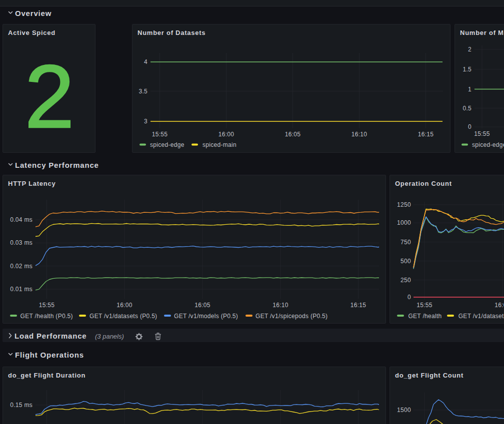 This screenshot has width=504, height=424. Describe the element at coordinates (406, 242) in the screenshot. I see `svg-text: 750` at that location.